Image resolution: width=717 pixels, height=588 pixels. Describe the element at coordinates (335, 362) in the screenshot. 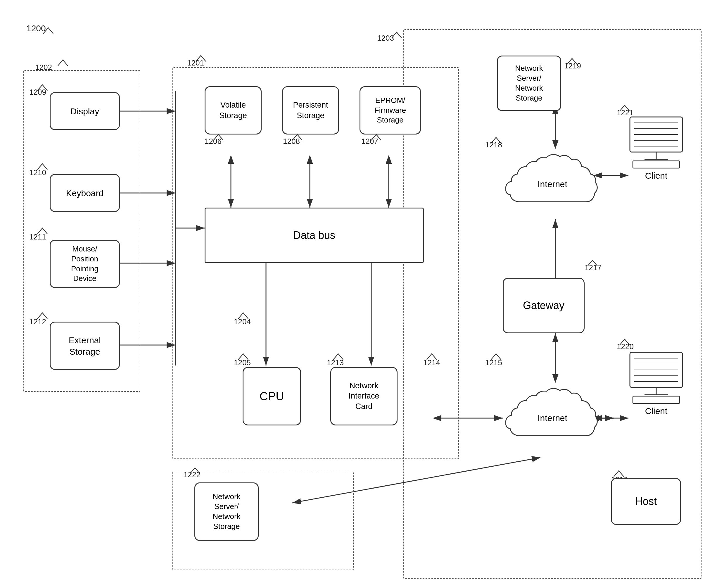

I see `ref-1213: 1213` at that location.